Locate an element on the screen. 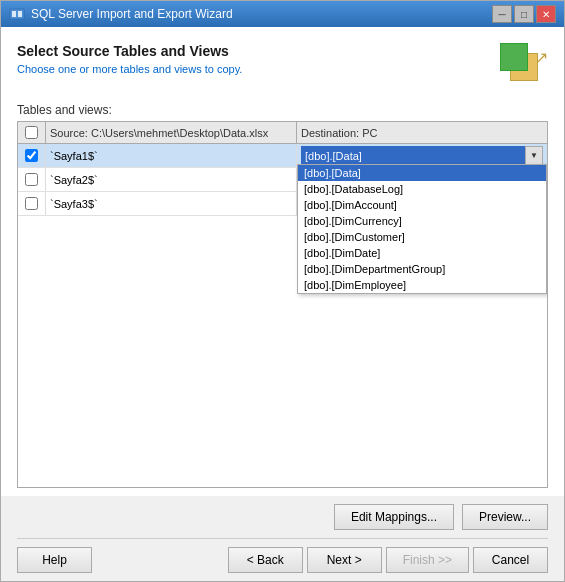 The height and width of the screenshot is (582, 565). window-title: SQL Server Import and Export Wizard is located at coordinates (132, 14).